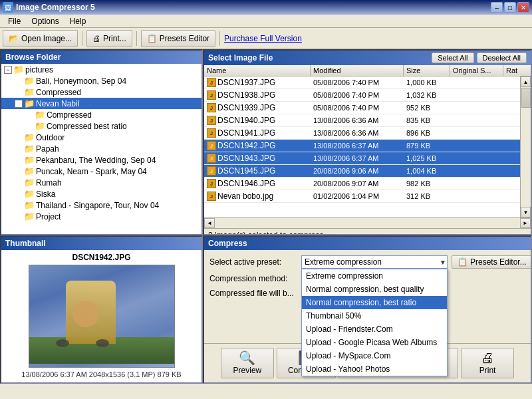  Describe the element at coordinates (374, 316) in the screenshot. I see `dropdown-option: Thumbnail 50%` at that location.